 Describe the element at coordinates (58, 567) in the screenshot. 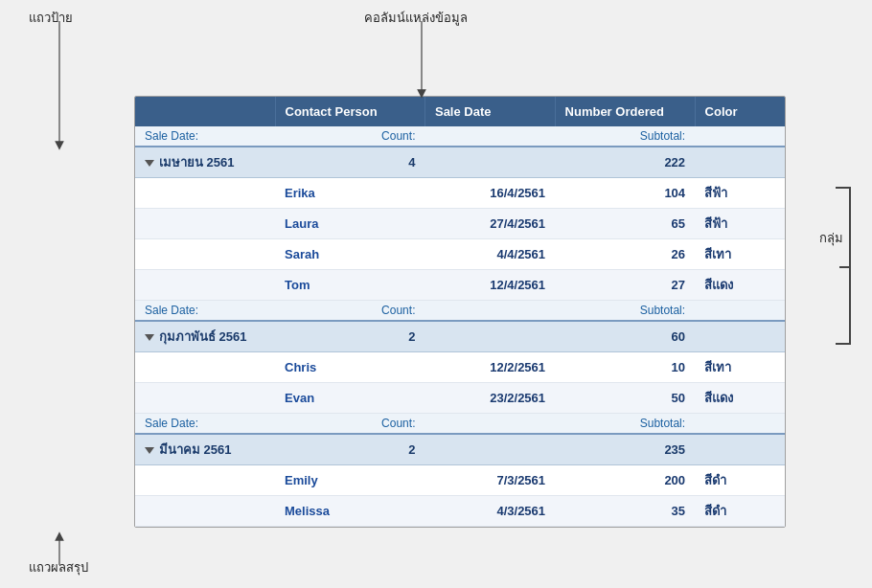

I see `summary-label-annotation: แถวผลสรุป` at that location.